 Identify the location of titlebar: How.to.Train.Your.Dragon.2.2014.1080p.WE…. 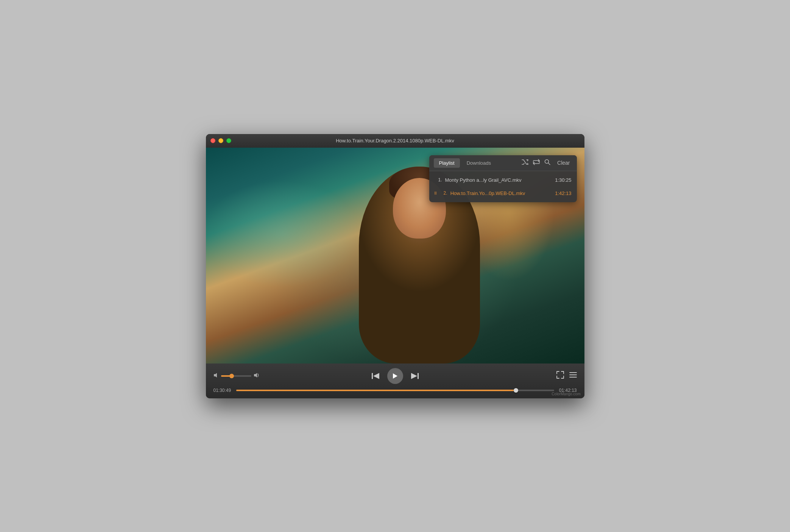
(395, 141).